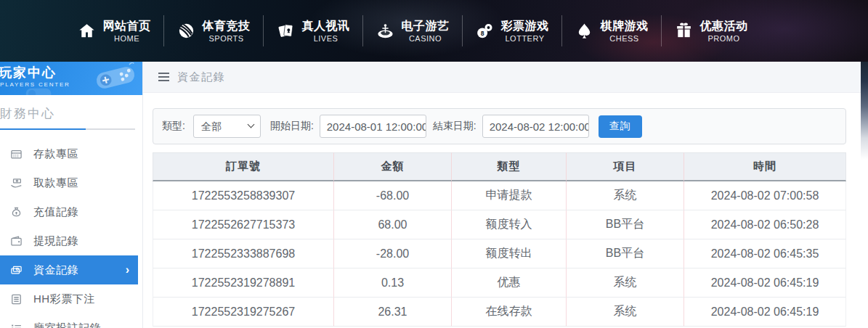 The height and width of the screenshot is (328, 868). What do you see at coordinates (126, 38) in the screenshot?
I see `nav-label-en: HOME` at bounding box center [126, 38].